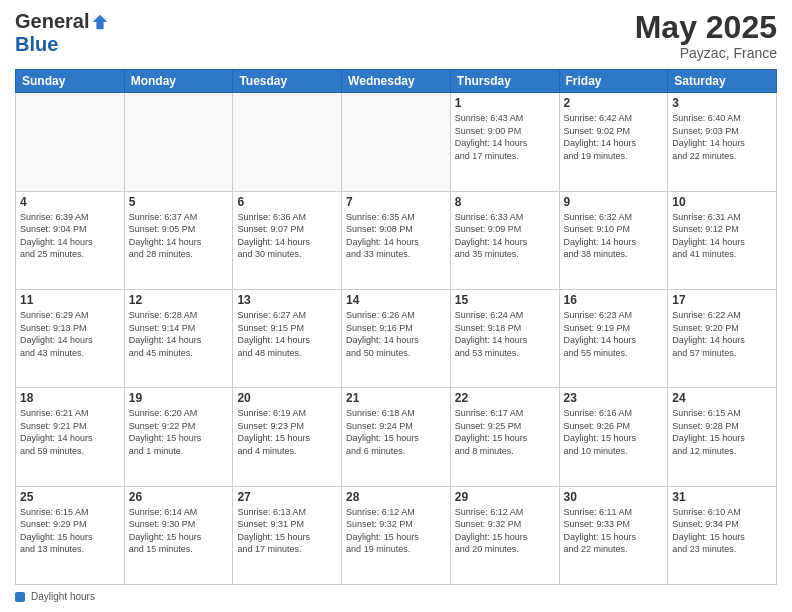 The image size is (792, 612). Describe the element at coordinates (179, 236) in the screenshot. I see `day-info: Sunrise: 6:37 AM Sunset: 9:05 PM Dayligh…` at that location.